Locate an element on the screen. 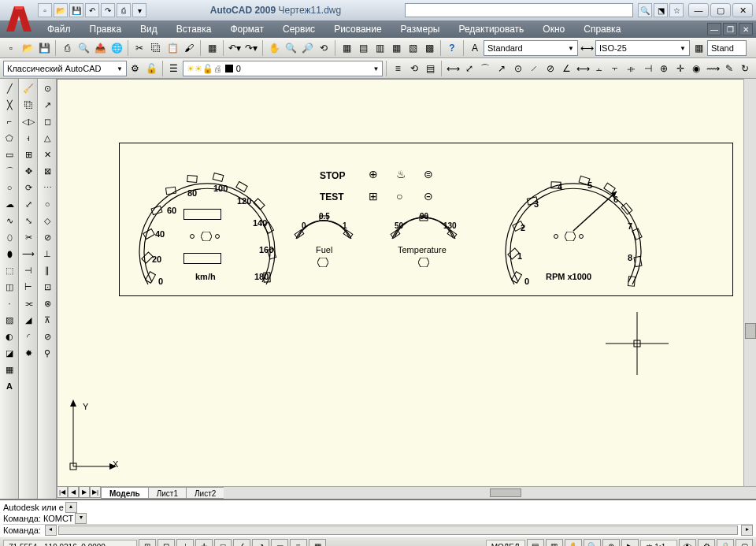 Image resolution: width=756 pixels, height=546 pixels. dim-arc-icon: ⌒ is located at coordinates (486, 69).